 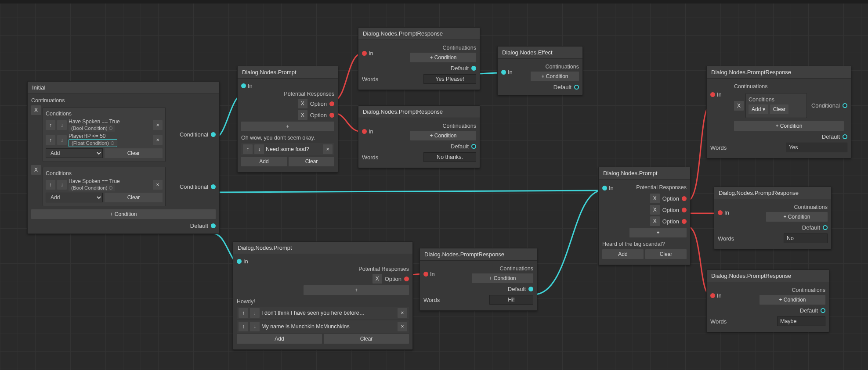 I want to click on add-dropdown-button: Add ▾, so click(x=758, y=109).